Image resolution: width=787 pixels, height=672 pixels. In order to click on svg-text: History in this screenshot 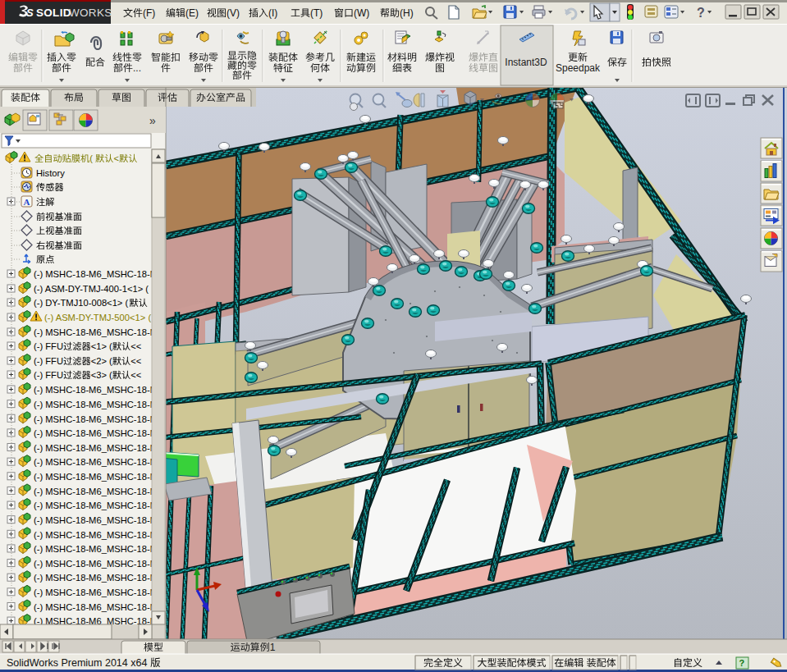, I will do `click(51, 173)`.